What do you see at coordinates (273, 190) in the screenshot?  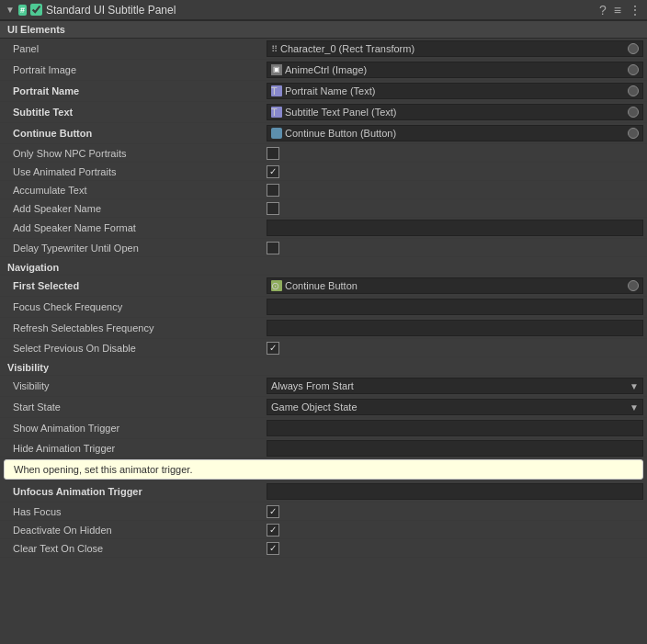 I see `checkbox-accumulate-text` at bounding box center [273, 190].